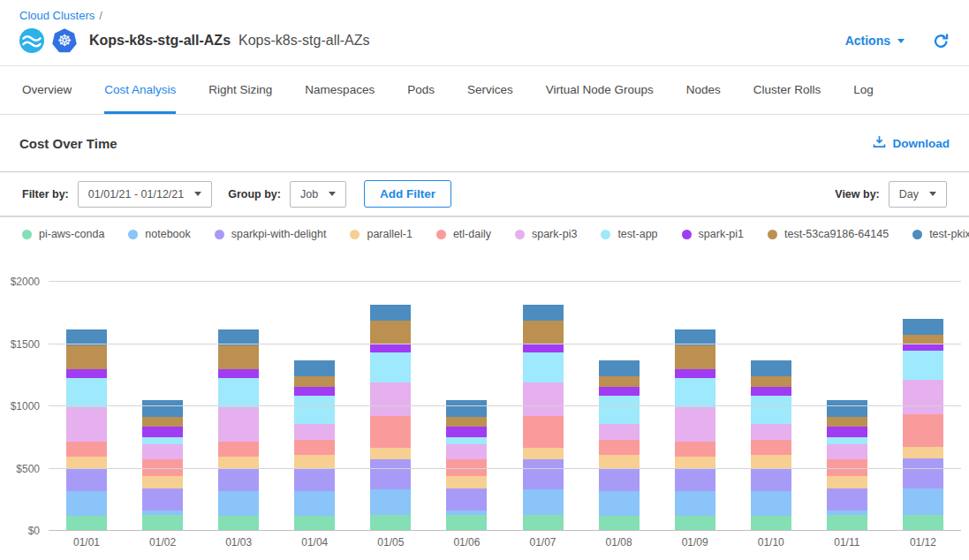 The width and height of the screenshot is (969, 560). What do you see at coordinates (788, 90) in the screenshot?
I see `tab-cluster-rolls: Cluster Rolls` at bounding box center [788, 90].